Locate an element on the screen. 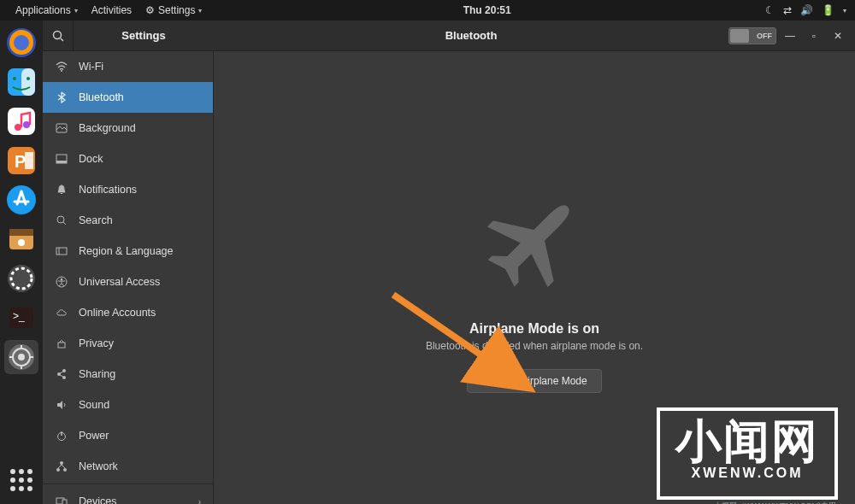 The height and width of the screenshot is (504, 855). sidebar-item-label: Sound is located at coordinates (94, 405).